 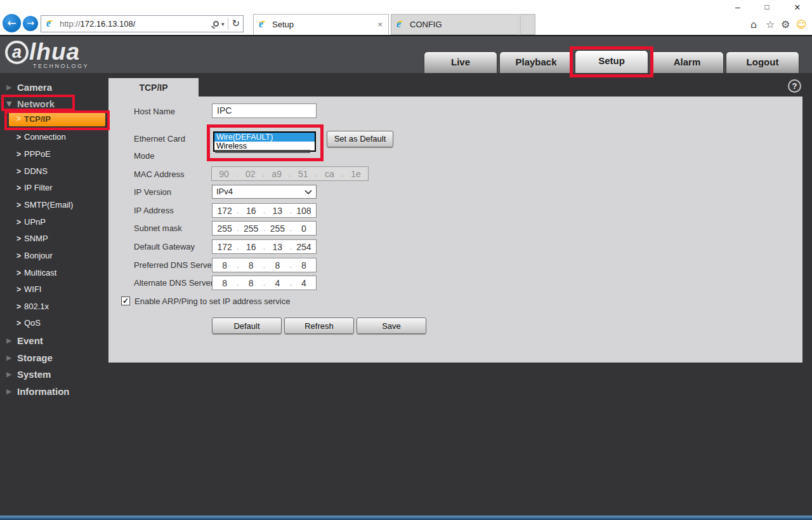 What do you see at coordinates (55, 274) in the screenshot?
I see `sidebar-item-multicast: > Multicast` at bounding box center [55, 274].